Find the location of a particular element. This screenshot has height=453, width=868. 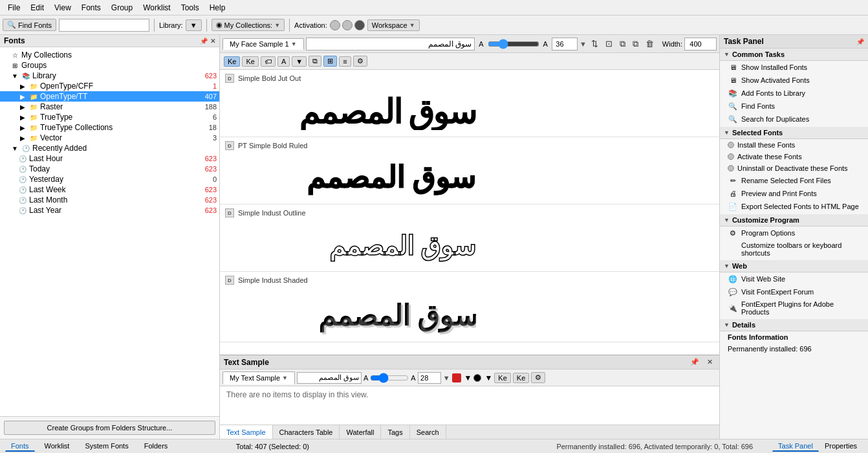

tree-item-last-month: 🕐 Last Month 623 is located at coordinates (110, 200).